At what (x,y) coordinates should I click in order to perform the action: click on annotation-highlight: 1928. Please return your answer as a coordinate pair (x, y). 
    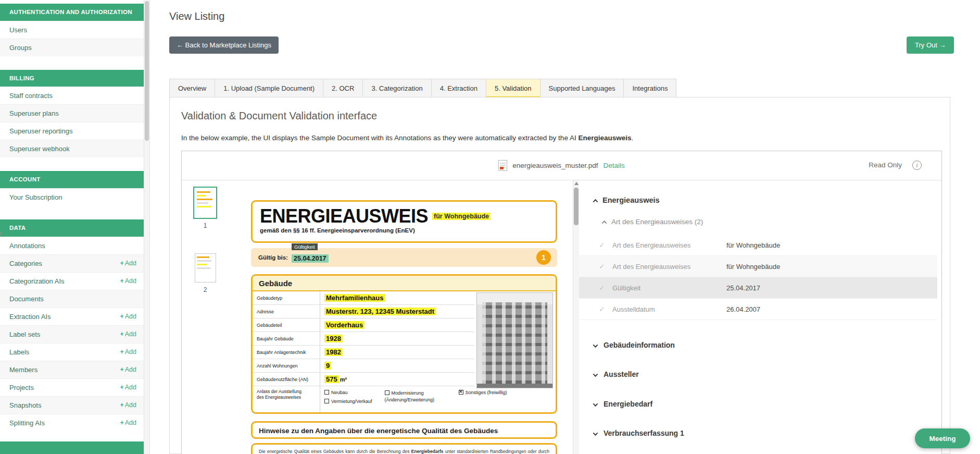
    Looking at the image, I should click on (333, 339).